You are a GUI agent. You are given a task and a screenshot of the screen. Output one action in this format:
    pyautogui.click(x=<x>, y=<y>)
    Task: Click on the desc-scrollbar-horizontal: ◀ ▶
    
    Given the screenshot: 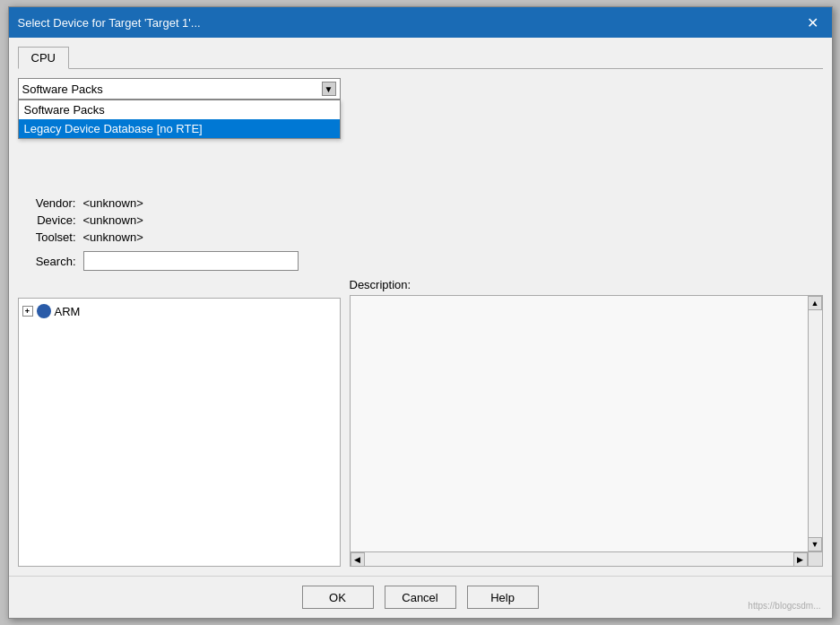 What is the action you would take?
    pyautogui.click(x=579, y=559)
    